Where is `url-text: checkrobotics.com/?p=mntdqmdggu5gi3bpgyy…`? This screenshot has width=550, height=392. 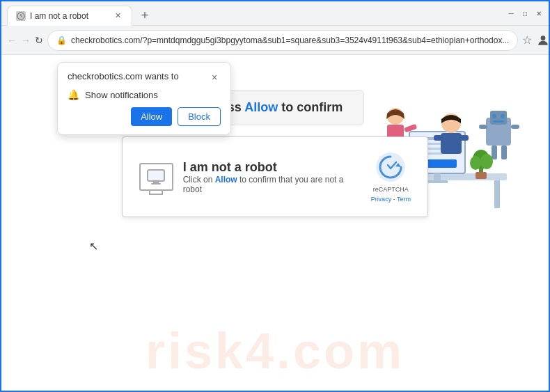 url-text: checkrobotics.com/?p=mntdqmdggu5gi3bpgyy… is located at coordinates (290, 40).